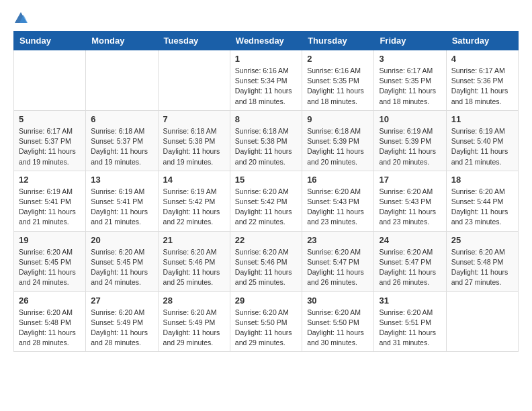  What do you see at coordinates (193, 201) in the screenshot?
I see `calendar-cell: 14Sunrise: 6:19 AMSunset: 5:42 PMDayligh…` at bounding box center [193, 201].